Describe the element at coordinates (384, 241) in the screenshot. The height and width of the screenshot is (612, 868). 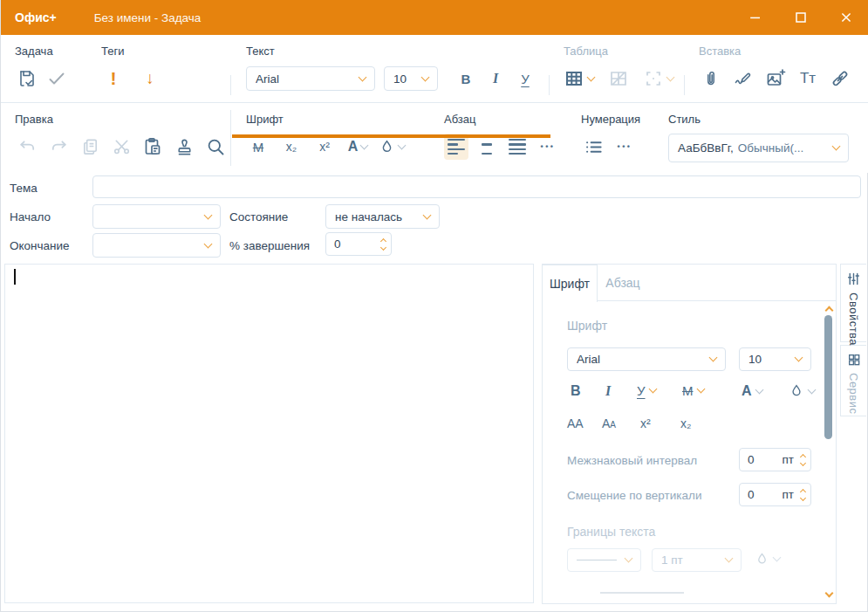
I see `spin-up-icon` at that location.